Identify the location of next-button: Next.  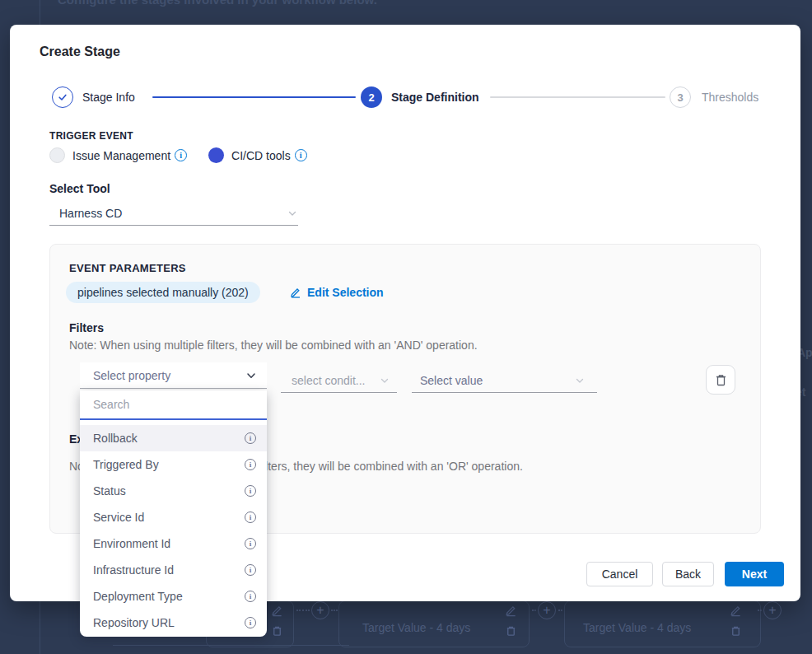
(754, 574).